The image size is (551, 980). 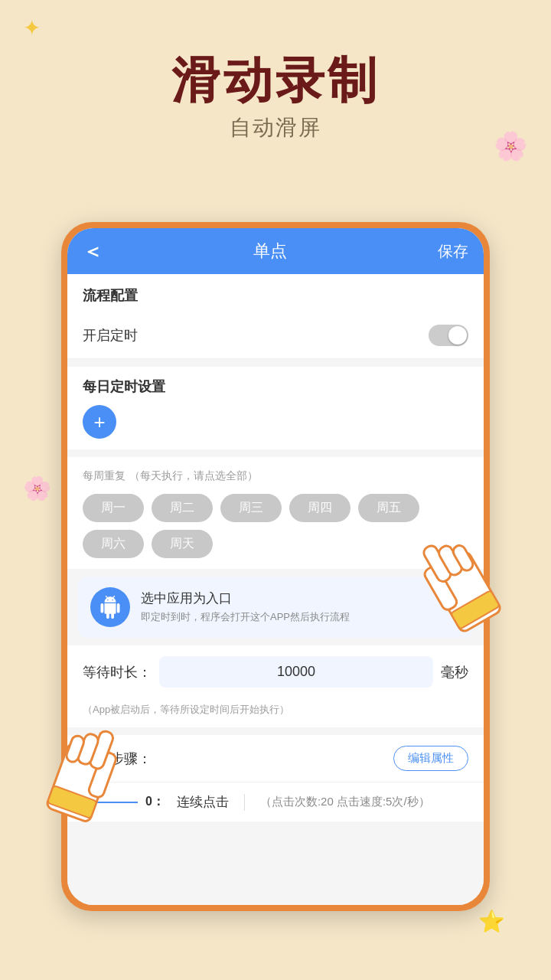 What do you see at coordinates (276, 672) in the screenshot?
I see `wait-time-row: 等待时长： 毫秒` at bounding box center [276, 672].